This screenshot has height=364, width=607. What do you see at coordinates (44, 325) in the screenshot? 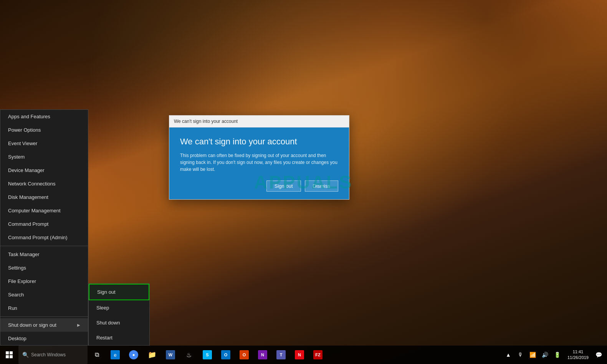
I see `context-menu-item-shut-down-sign-out: Shut down or sign out ▶` at bounding box center [44, 325].